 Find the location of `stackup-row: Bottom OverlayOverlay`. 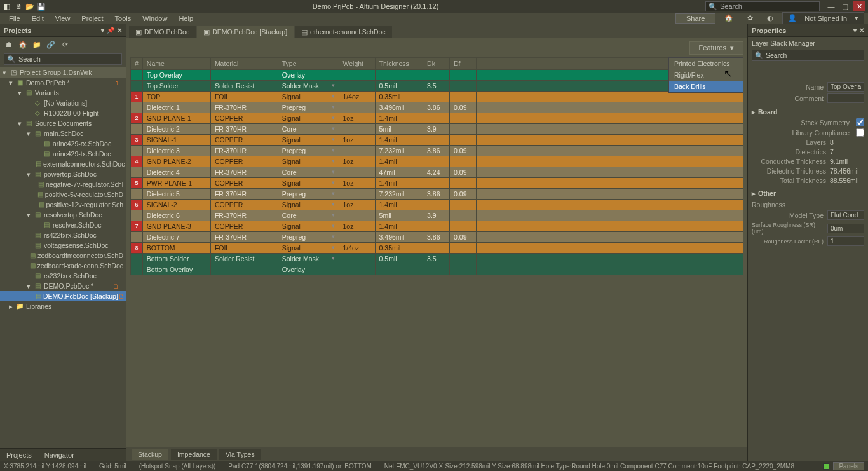

stackup-row: Bottom OverlayOverlay is located at coordinates (437, 270).